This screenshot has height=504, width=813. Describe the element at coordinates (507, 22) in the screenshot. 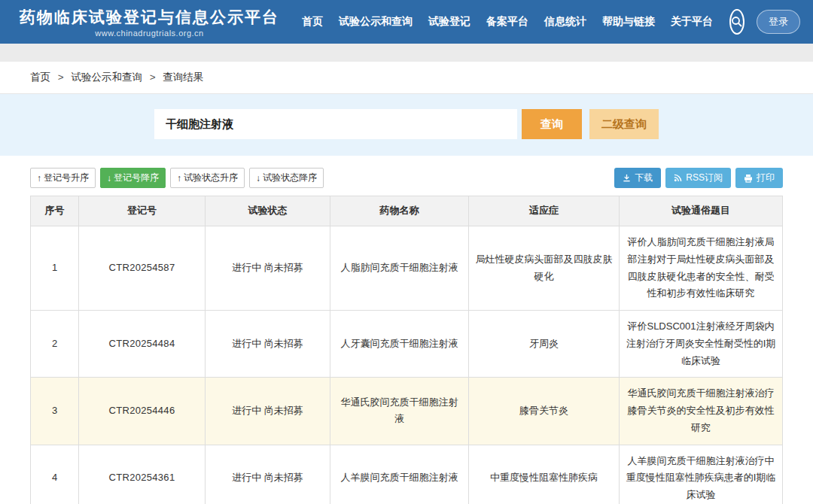

I see `nav-filing-platform: 备案平台` at that location.